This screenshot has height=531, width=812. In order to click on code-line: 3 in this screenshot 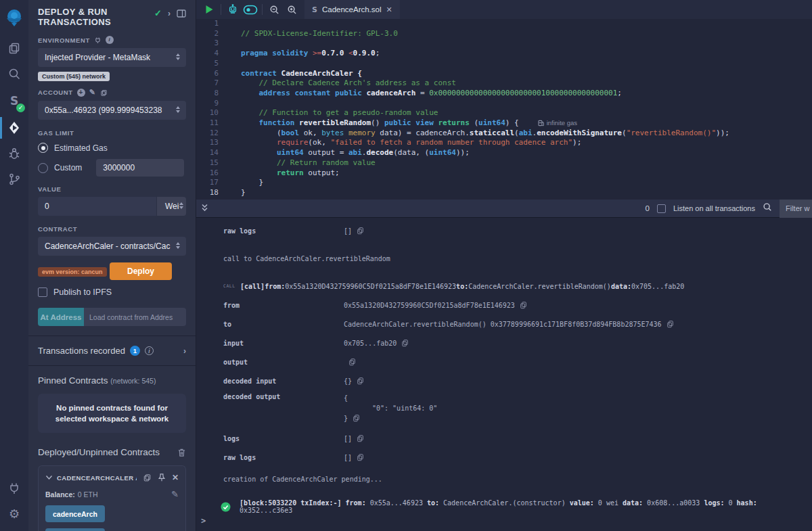, I will do `click(504, 43)`.